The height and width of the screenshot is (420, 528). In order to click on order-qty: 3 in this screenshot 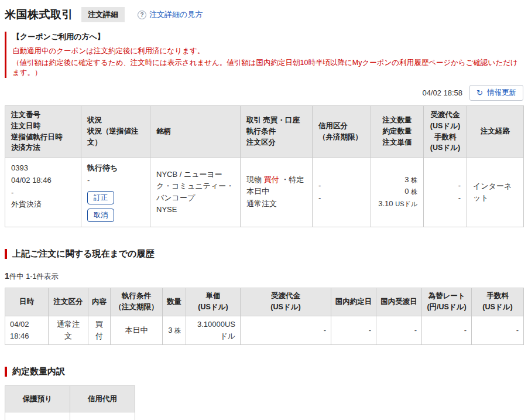, I will do `click(406, 179)`.